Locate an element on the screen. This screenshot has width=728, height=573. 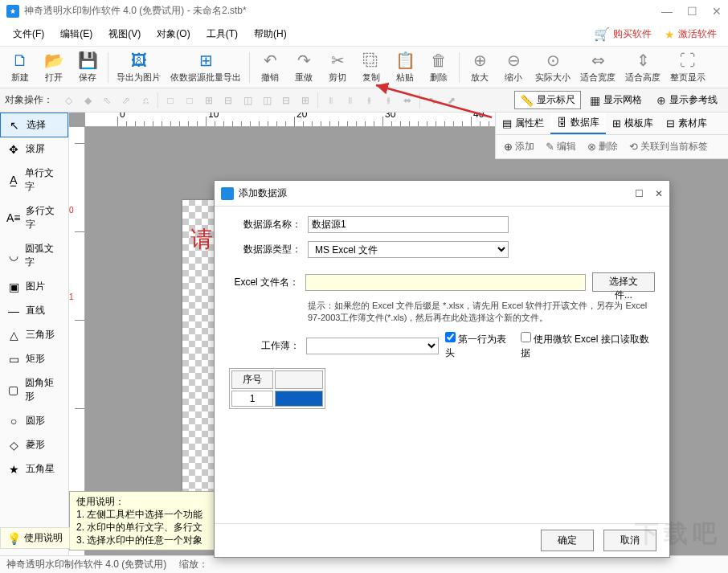
menu-view: 视图(V) is located at coordinates (125, 34).